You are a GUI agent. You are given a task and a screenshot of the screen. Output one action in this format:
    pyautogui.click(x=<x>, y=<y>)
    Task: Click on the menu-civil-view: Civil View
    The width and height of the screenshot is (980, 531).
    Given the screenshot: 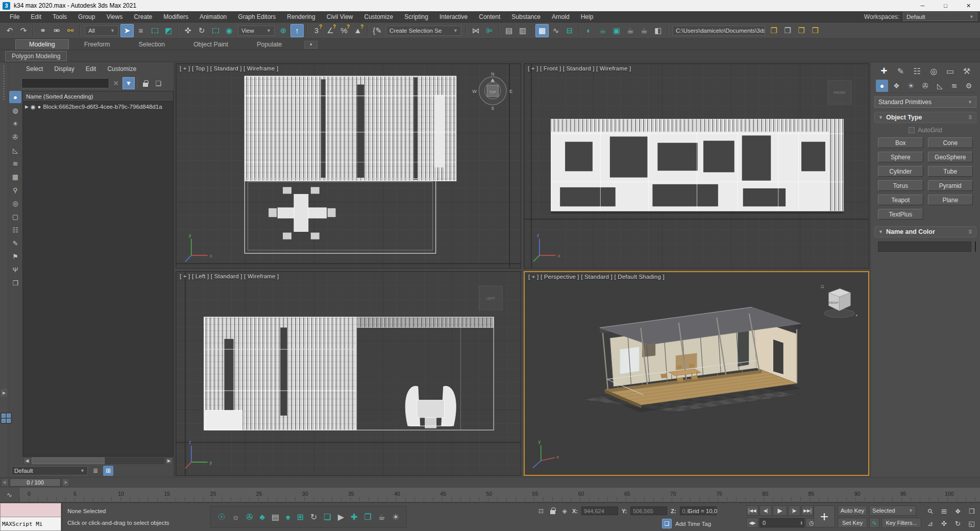 What is the action you would take?
    pyautogui.click(x=340, y=17)
    